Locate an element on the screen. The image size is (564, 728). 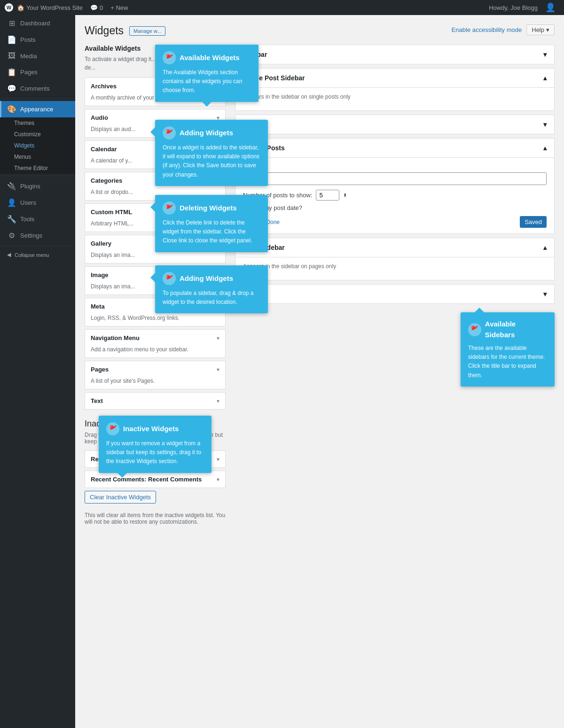
sidebar-single-post-desc: Appears in the sidebar on single posts o… is located at coordinates (395, 97).